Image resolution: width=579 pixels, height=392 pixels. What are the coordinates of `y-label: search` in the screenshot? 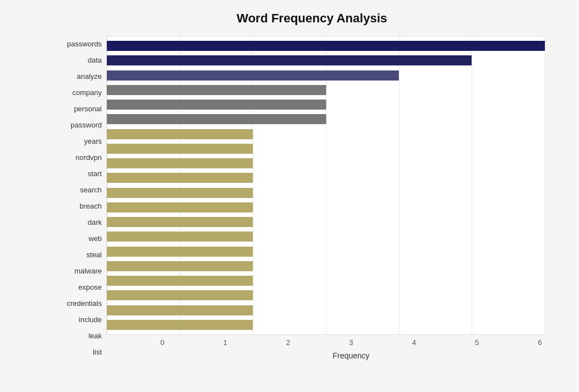 It's located at (91, 190).